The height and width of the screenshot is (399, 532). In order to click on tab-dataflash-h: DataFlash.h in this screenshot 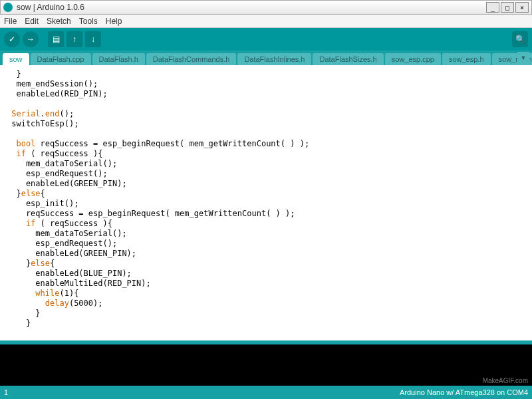, I will do `click(118, 59)`.